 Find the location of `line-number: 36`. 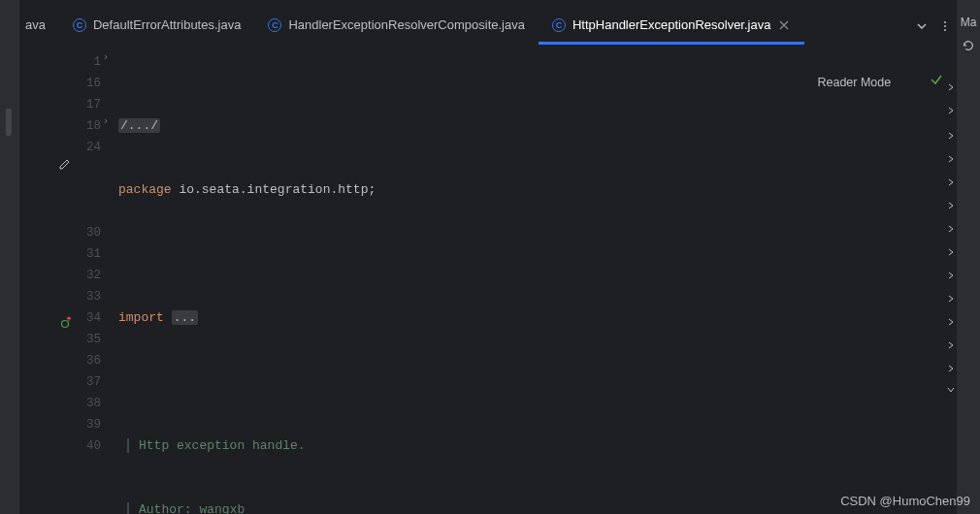

line-number: 36 is located at coordinates (89, 361).